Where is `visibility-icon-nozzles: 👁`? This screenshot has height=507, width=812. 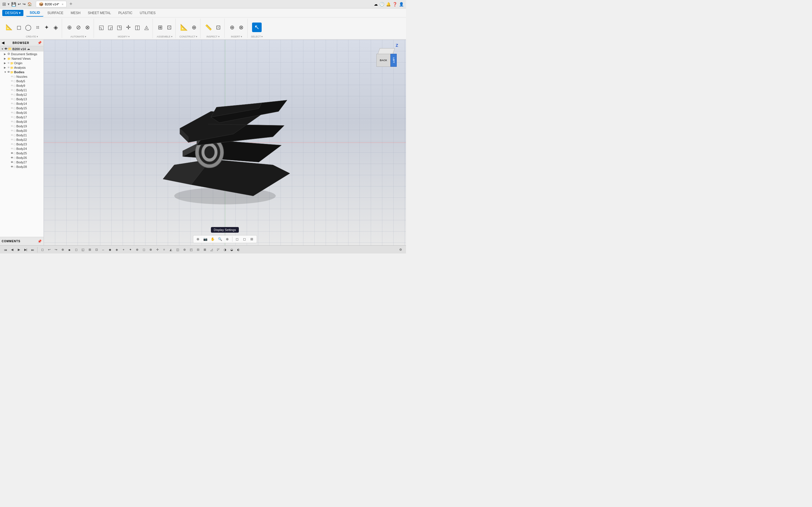 visibility-icon-nozzles: 👁 is located at coordinates (12, 76).